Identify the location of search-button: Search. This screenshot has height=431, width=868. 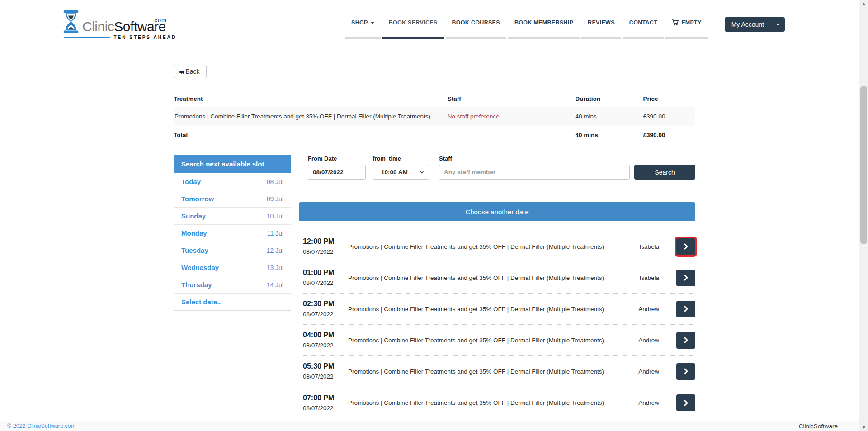
(665, 172).